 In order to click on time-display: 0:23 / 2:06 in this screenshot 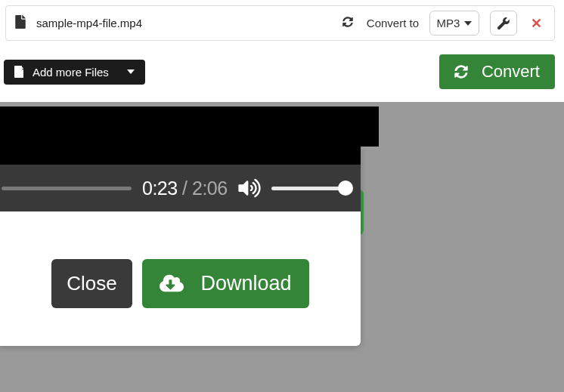, I will do `click(184, 189)`.